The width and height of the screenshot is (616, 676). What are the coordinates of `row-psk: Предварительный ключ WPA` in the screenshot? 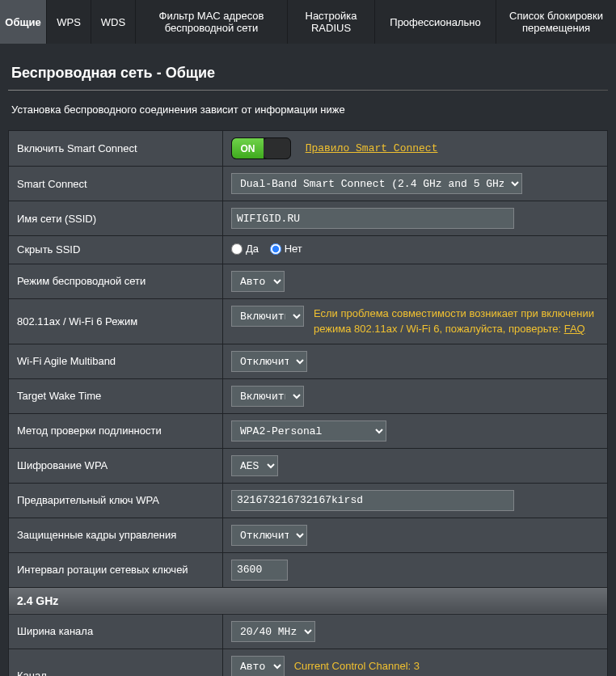 It's located at (309, 500).